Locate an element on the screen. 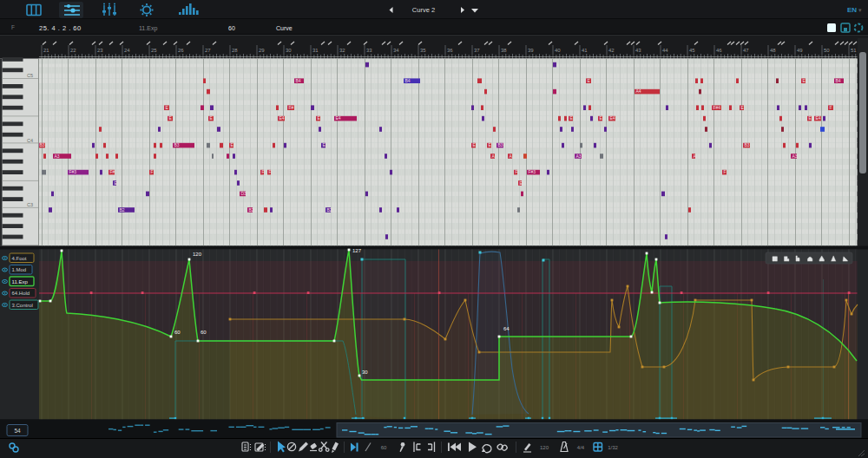  svg-text: 37 is located at coordinates (477, 50).